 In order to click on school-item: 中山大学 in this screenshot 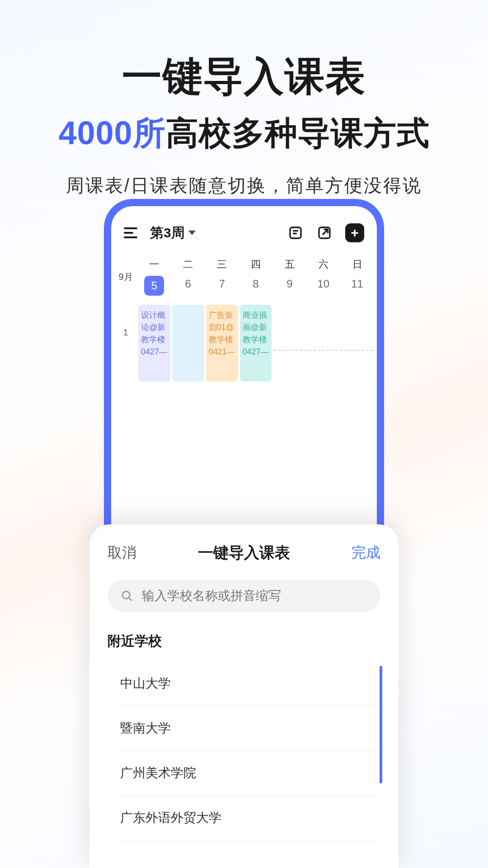, I will do `click(249, 684)`.